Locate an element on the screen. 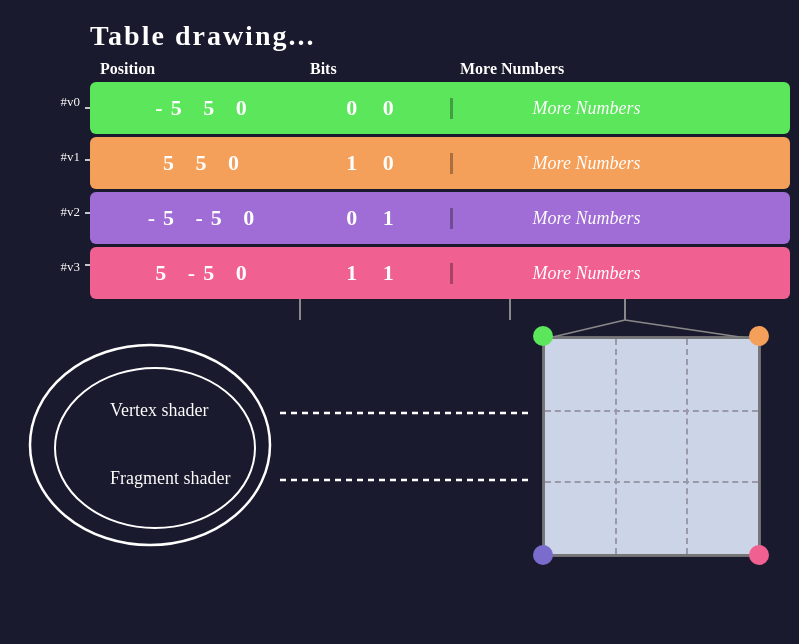 The height and width of the screenshot is (644, 799). cell-more-2: More Numbers is located at coordinates (585, 164).